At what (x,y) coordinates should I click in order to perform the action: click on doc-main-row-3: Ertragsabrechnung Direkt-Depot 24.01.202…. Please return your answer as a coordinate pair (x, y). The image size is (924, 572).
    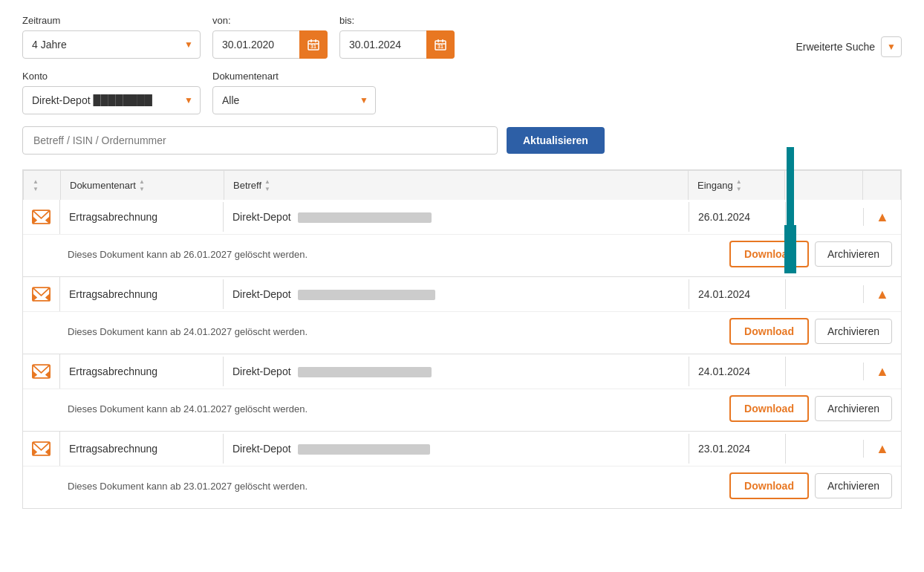
    Looking at the image, I should click on (462, 371).